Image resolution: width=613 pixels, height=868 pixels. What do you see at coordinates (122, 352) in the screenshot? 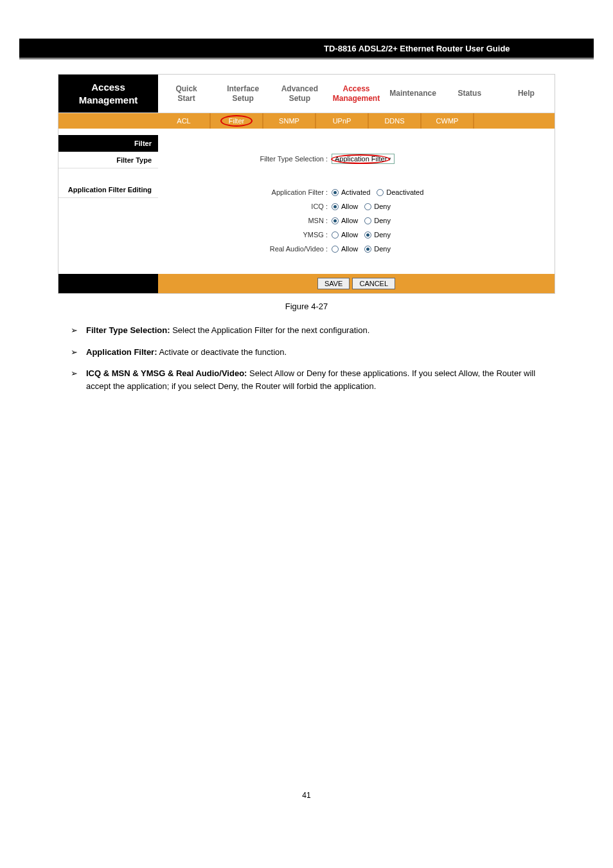
I see `desc-term: Application Filter:` at bounding box center [122, 352].